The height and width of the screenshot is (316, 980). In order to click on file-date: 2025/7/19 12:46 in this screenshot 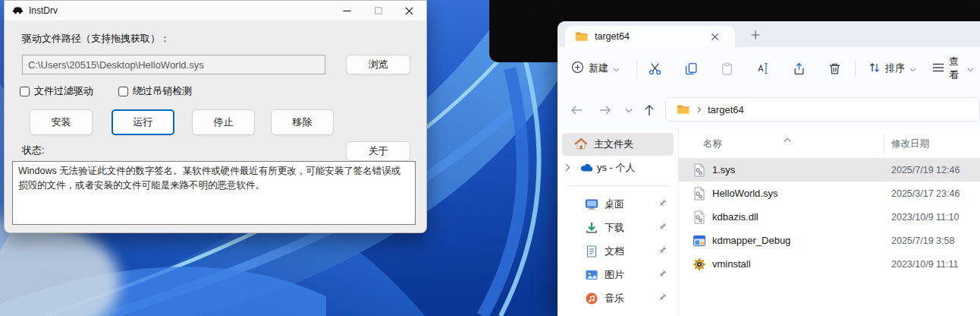, I will do `click(925, 170)`.